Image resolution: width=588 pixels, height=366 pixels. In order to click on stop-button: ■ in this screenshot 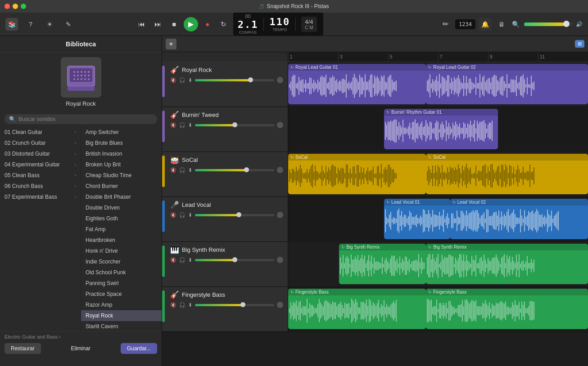, I will do `click(174, 24)`.